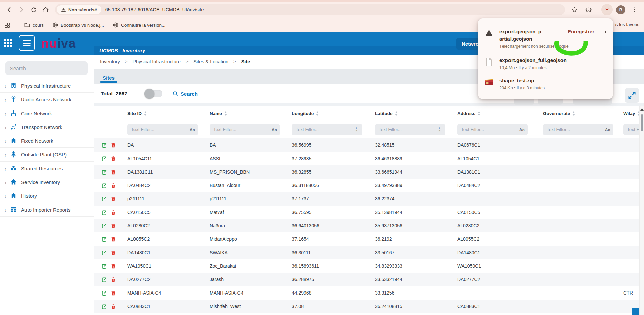 Image resolution: width=644 pixels, height=315 pixels. Describe the element at coordinates (34, 10) in the screenshot. I see `reload-button` at that location.